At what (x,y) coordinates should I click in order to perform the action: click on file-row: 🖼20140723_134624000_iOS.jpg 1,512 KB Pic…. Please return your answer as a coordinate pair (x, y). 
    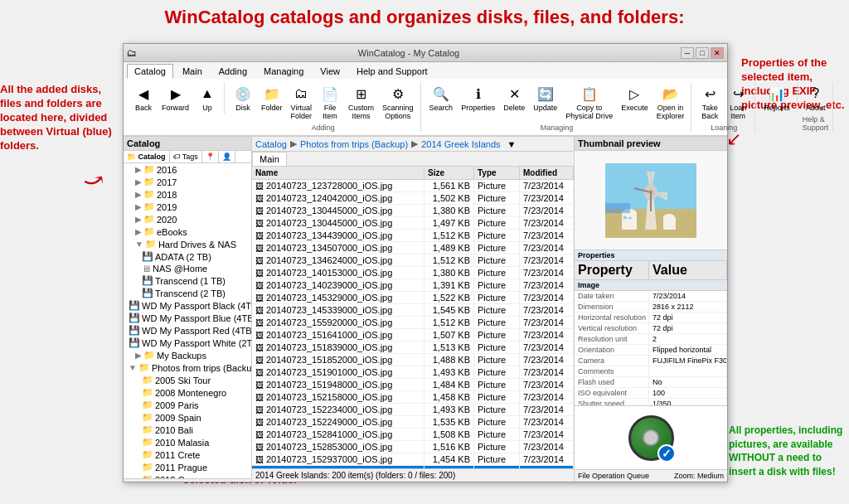
    Looking at the image, I should click on (413, 260).